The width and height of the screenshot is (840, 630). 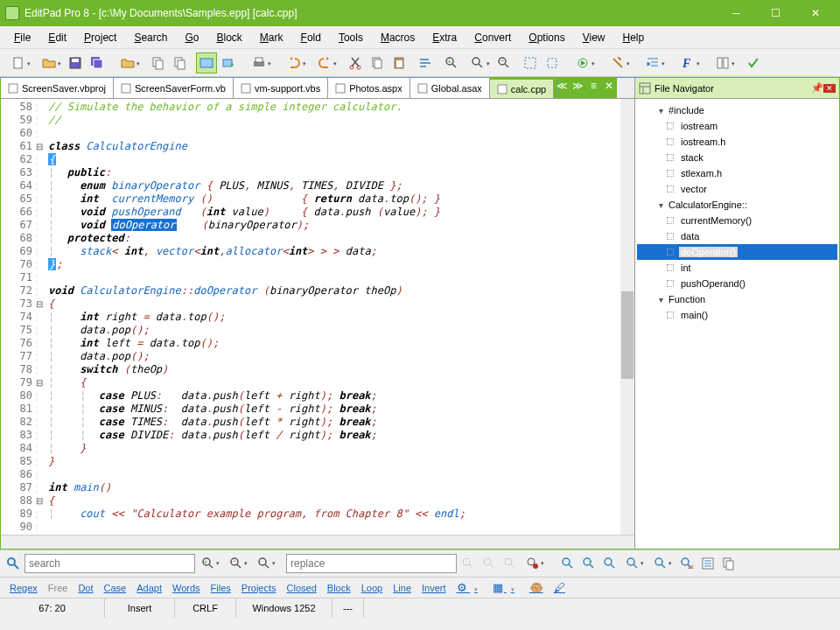 What do you see at coordinates (737, 173) in the screenshot?
I see `tree-item-stlexam-h: stlexam.h` at bounding box center [737, 173].